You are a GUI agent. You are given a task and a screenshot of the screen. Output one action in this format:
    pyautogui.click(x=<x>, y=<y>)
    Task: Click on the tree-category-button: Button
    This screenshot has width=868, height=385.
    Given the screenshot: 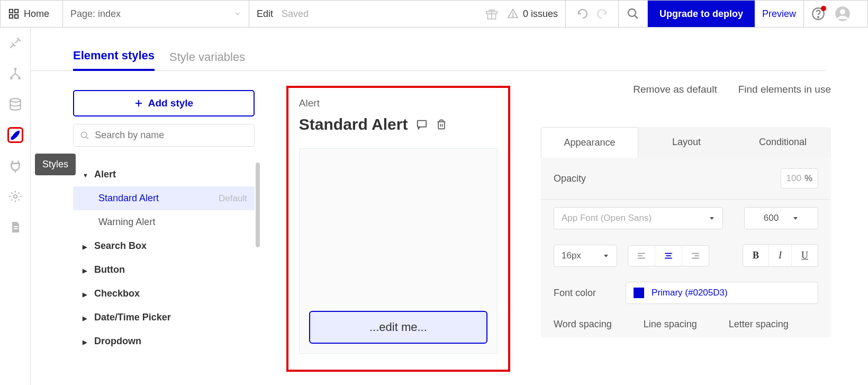 What is the action you would take?
    pyautogui.click(x=164, y=270)
    